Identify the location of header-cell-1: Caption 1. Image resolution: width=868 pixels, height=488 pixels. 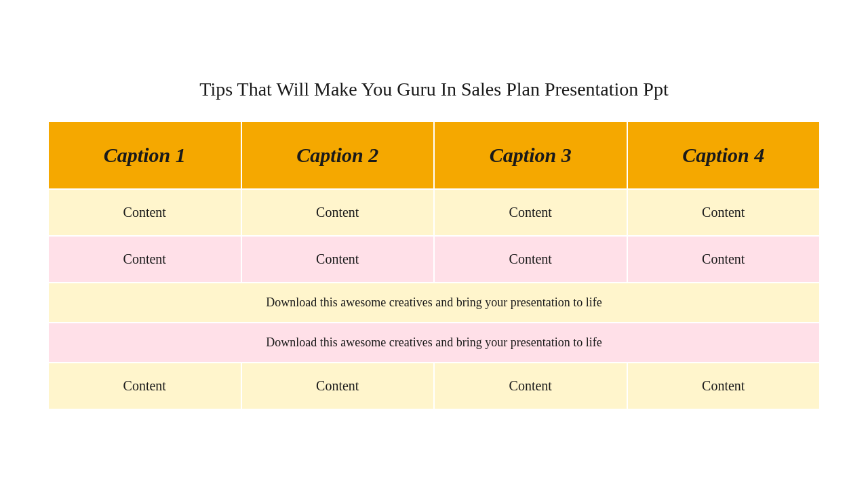
(145, 155).